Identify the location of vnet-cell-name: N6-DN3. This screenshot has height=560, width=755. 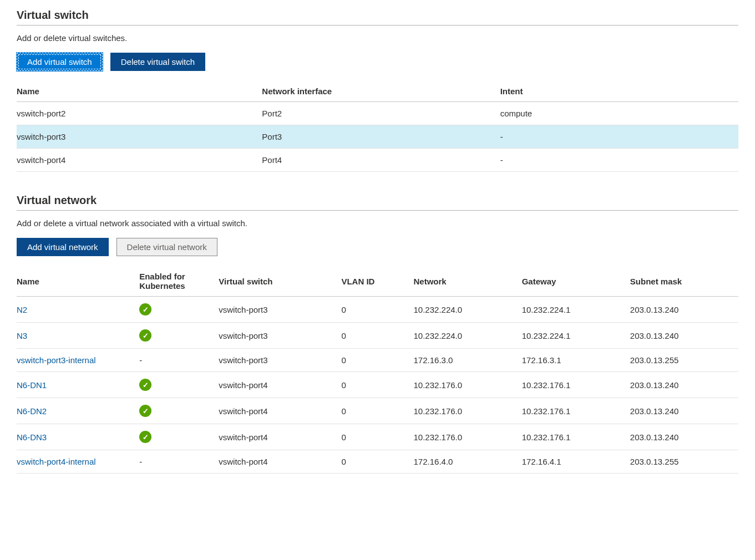
(78, 437).